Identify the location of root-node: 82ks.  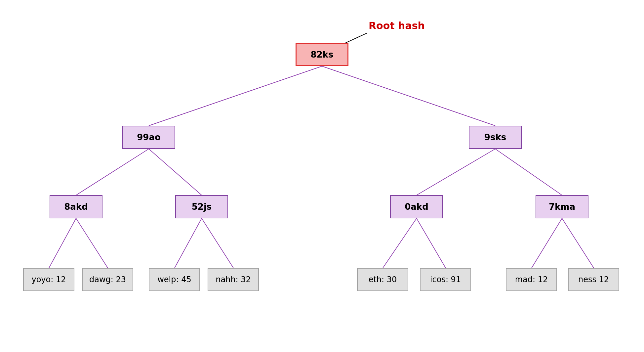
(322, 55).